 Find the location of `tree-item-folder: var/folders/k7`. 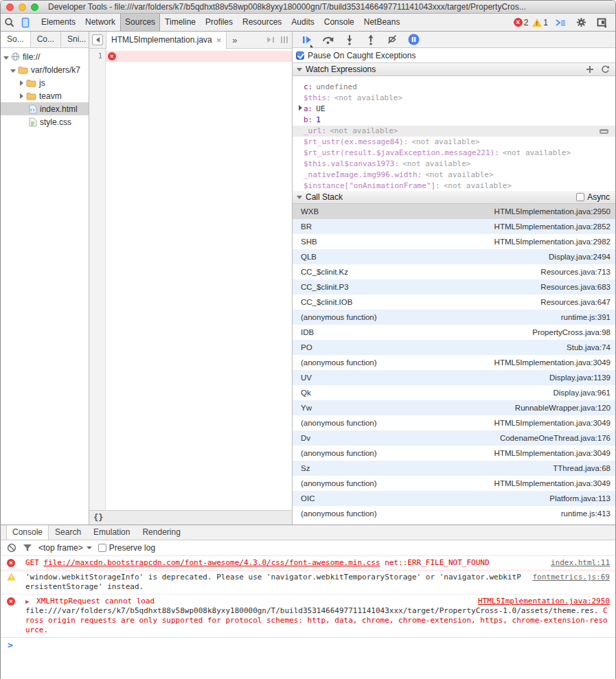

tree-item-folder: var/folders/k7 is located at coordinates (45, 70).